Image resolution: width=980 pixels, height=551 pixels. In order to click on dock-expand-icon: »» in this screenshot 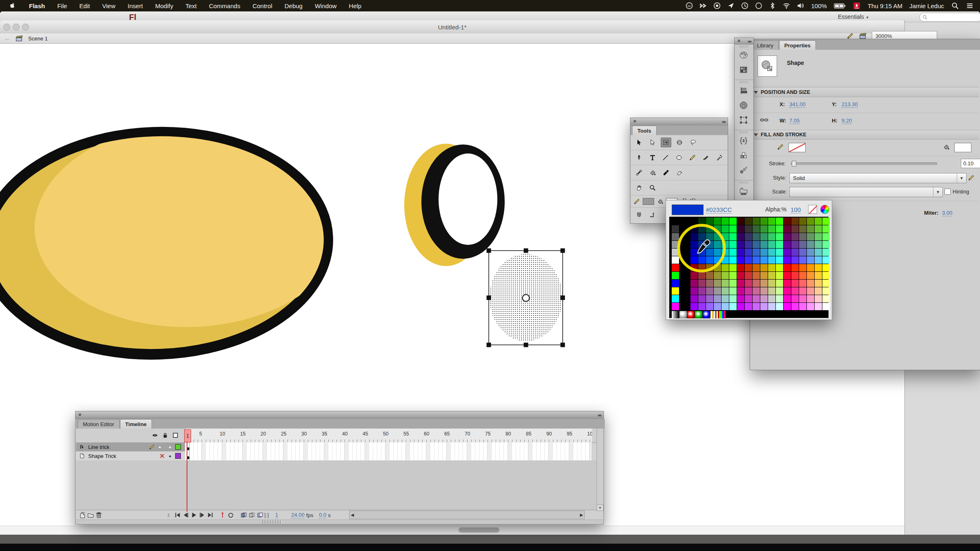, I will do `click(749, 41)`.